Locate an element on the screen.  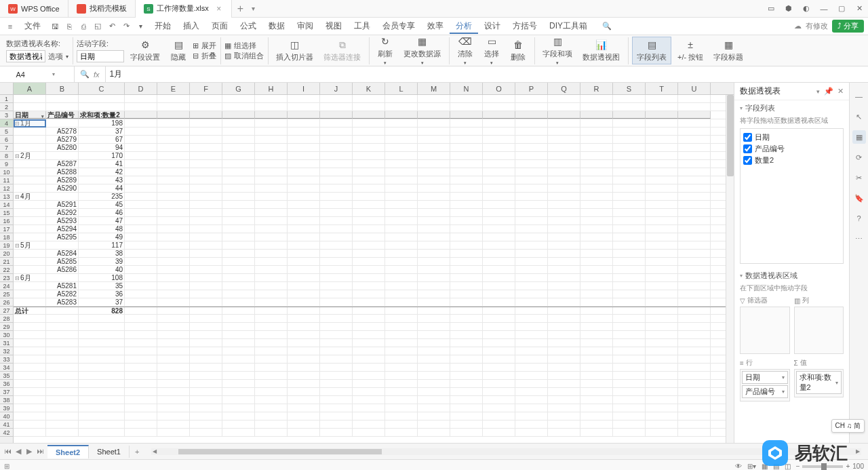
next-sheet: ▶ is located at coordinates (29, 452).